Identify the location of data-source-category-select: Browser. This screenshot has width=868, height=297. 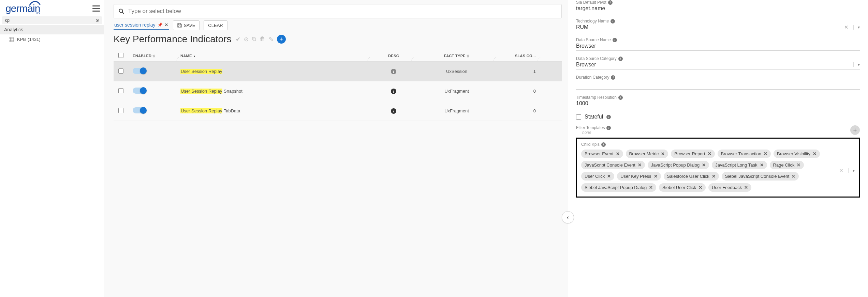
(586, 65).